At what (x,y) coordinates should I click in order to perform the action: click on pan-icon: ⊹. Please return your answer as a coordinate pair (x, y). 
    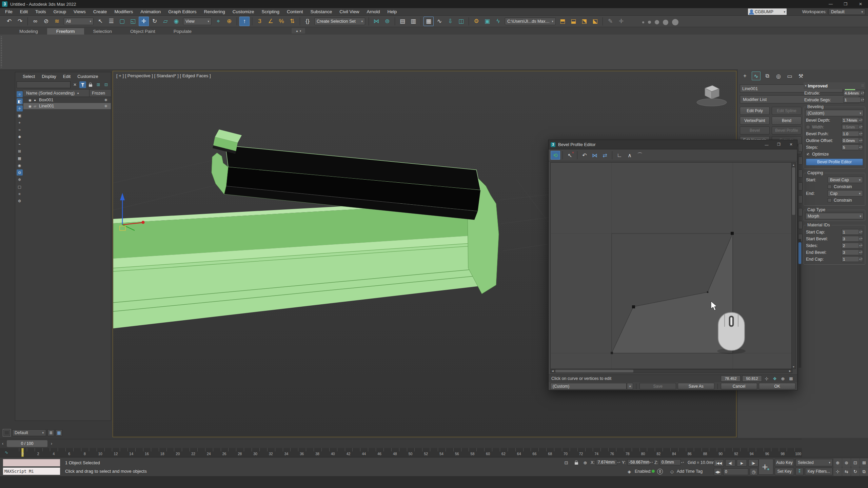
    Looking at the image, I should click on (837, 472).